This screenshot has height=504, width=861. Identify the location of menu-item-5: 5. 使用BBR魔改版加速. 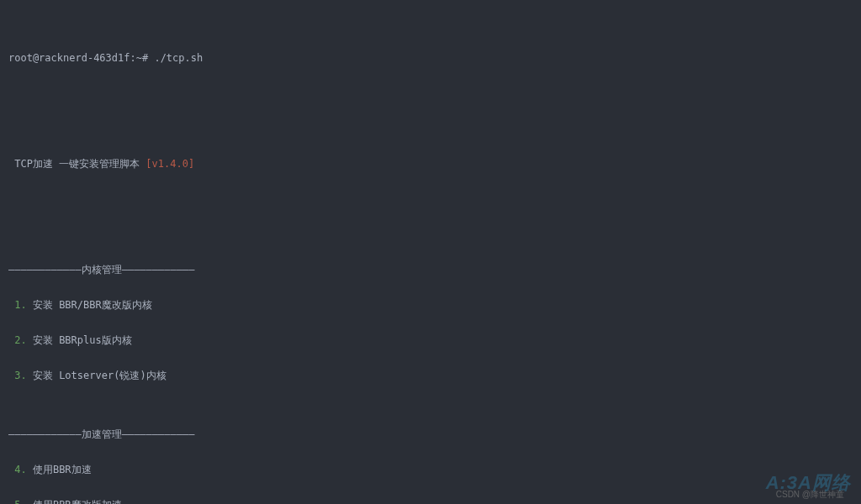
(430, 501).